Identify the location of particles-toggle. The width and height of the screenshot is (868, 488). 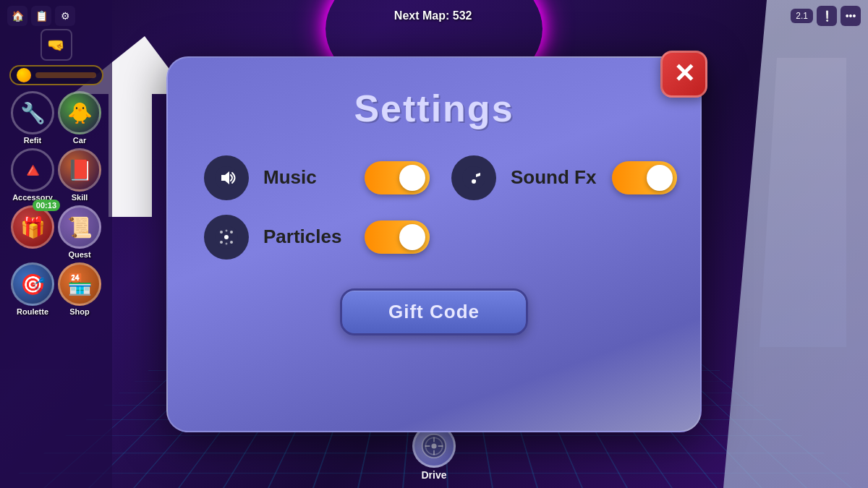
(397, 237).